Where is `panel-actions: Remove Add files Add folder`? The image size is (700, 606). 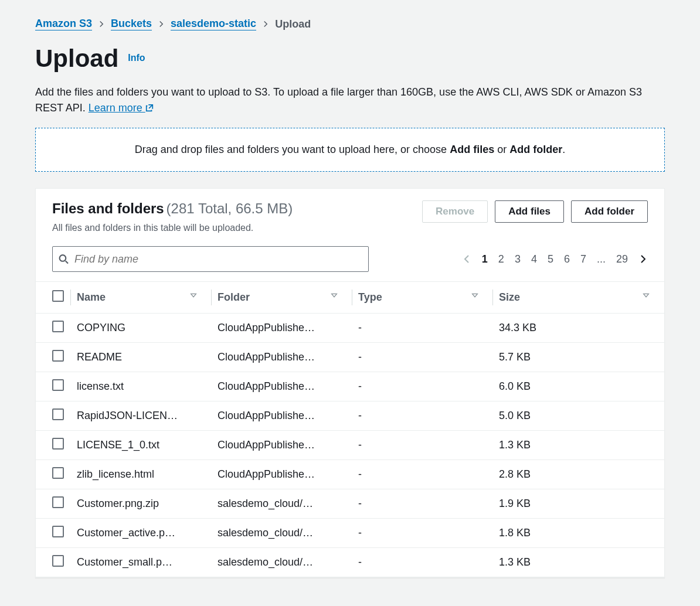
panel-actions: Remove Add files Add folder is located at coordinates (535, 212).